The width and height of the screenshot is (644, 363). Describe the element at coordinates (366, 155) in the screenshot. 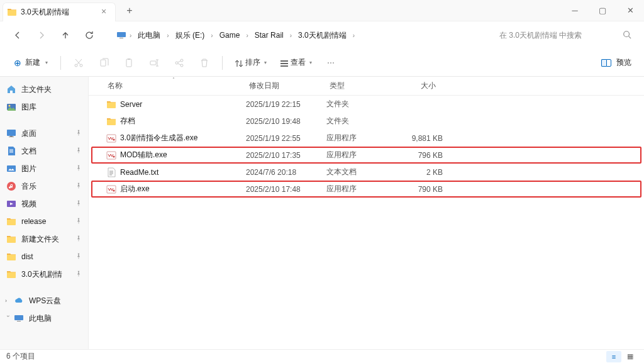

I see `file-row: MOD辅助.exe2025/2/10 17:35应用程序796 KB` at that location.